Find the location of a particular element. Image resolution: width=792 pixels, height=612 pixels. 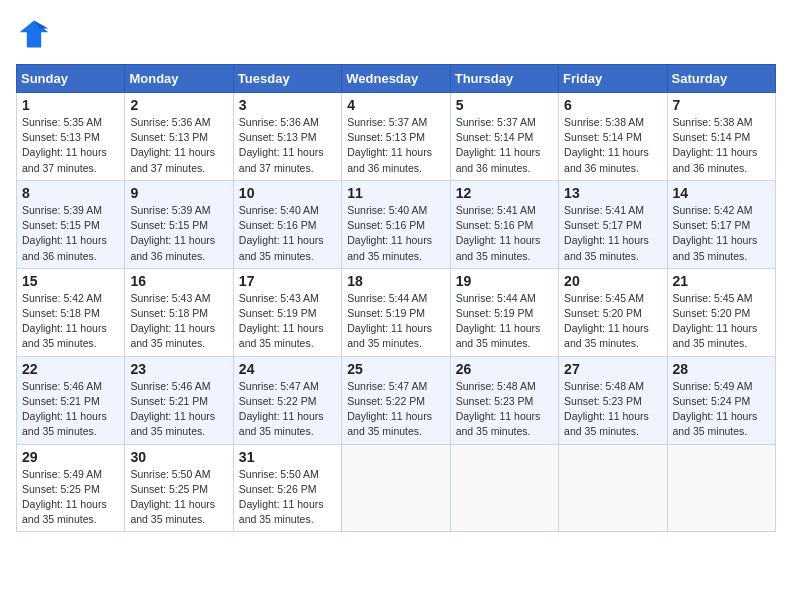

calendar-cell: 20Sunrise: 5:45 AMSunset: 5:20 PMDayligh… is located at coordinates (613, 312).